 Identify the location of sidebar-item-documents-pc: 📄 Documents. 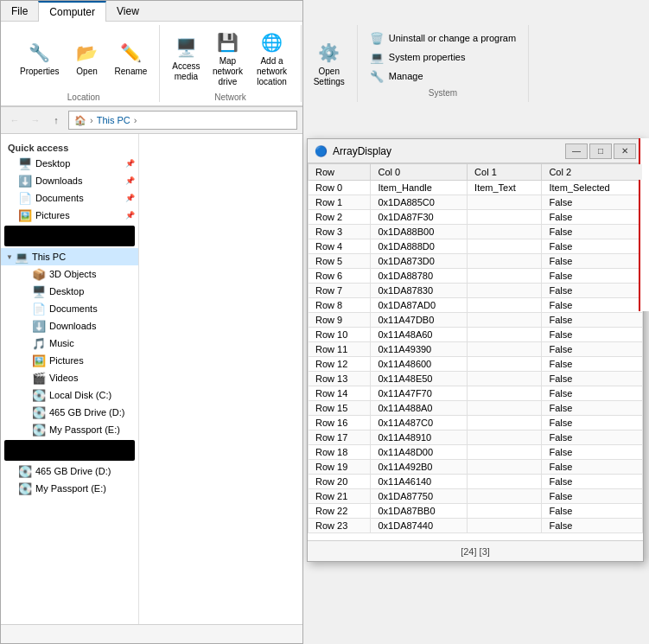
(69, 309).